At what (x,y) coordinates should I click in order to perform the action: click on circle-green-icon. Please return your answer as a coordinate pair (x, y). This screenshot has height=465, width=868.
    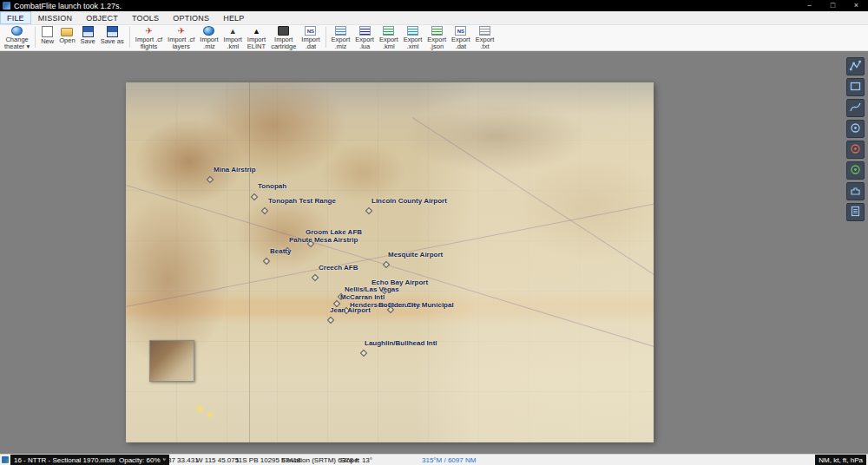
    Looking at the image, I should click on (856, 171).